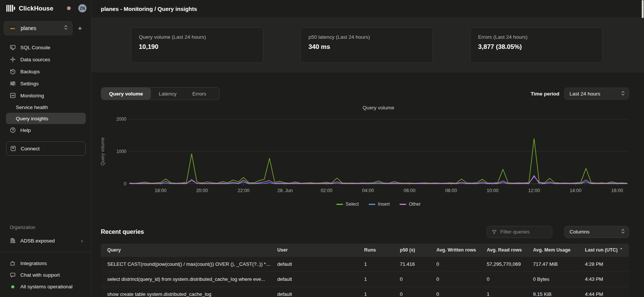 The width and height of the screenshot is (644, 297). Describe the element at coordinates (536, 45) in the screenshot. I see `stat-card-errors: Errors (Last 24 hours) 3,877 (38.05%)` at that location.